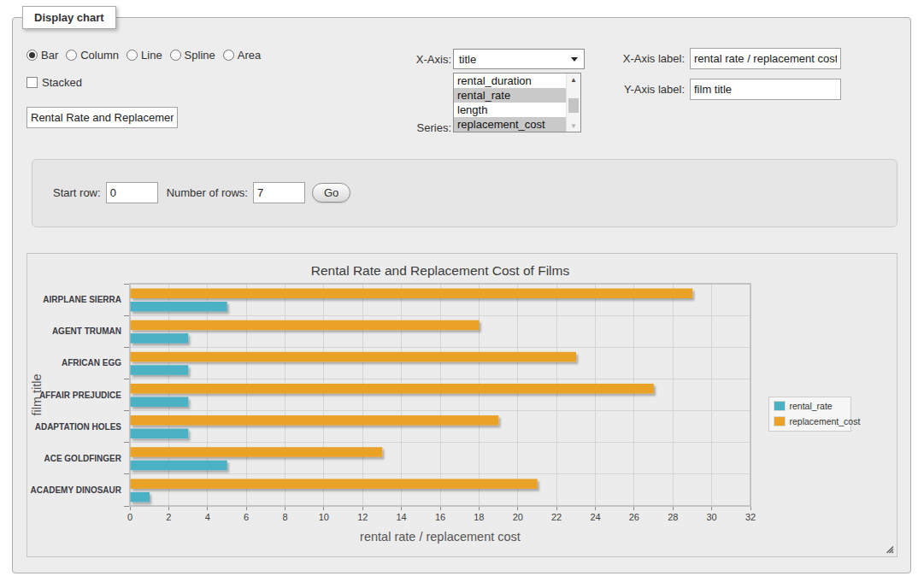 Image resolution: width=924 pixels, height=582 pixels. Describe the element at coordinates (595, 517) in the screenshot. I see `svg-text: 24` at that location.